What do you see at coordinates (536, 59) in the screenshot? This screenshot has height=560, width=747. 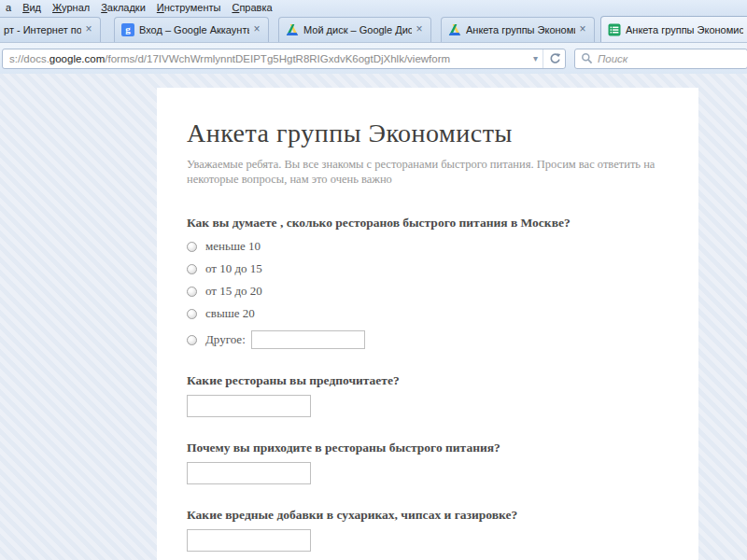 I see `url-dropdown-icon: ▾` at bounding box center [536, 59].